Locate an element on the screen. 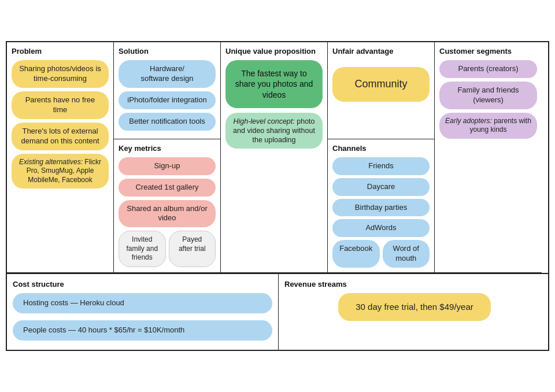 The height and width of the screenshot is (392, 555). segments-cell: Customer segments Parents (creators) Fam… is located at coordinates (488, 157).